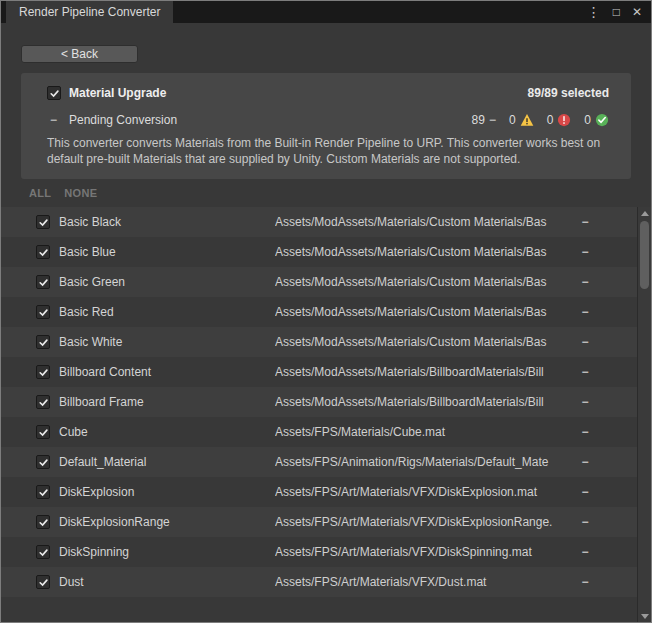  I want to click on pending-conversion-row: − Pending Conversion 89 − 0 0, so click(328, 120).